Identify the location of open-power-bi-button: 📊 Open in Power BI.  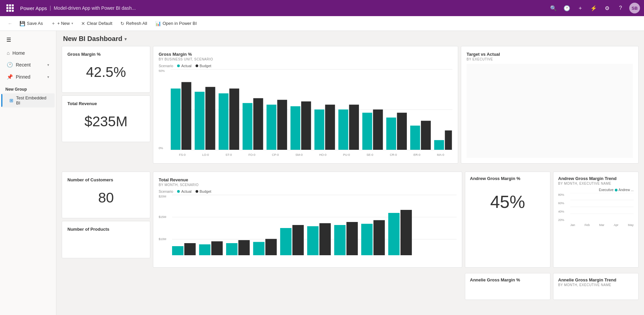
(176, 24).